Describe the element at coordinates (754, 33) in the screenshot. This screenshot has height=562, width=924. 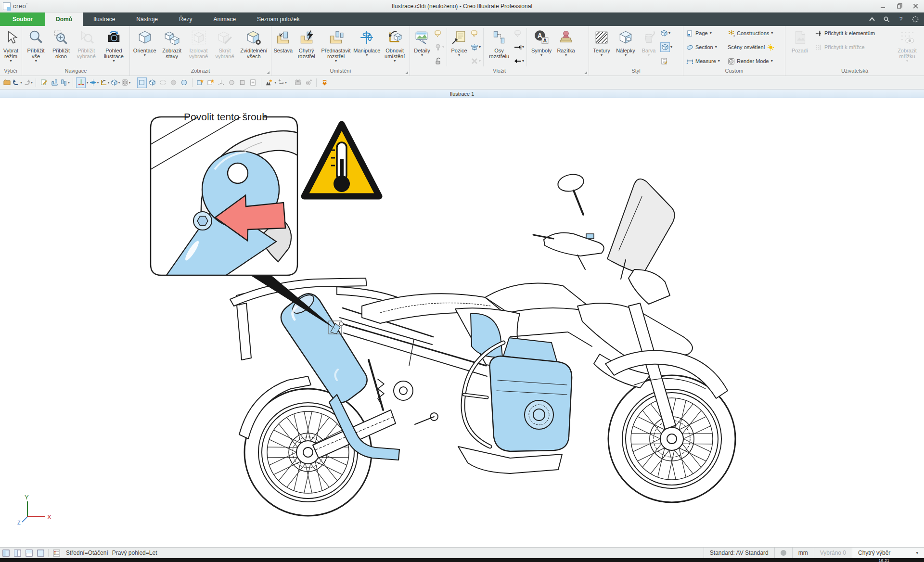
I see `constructions-button: xConstructions▾` at that location.